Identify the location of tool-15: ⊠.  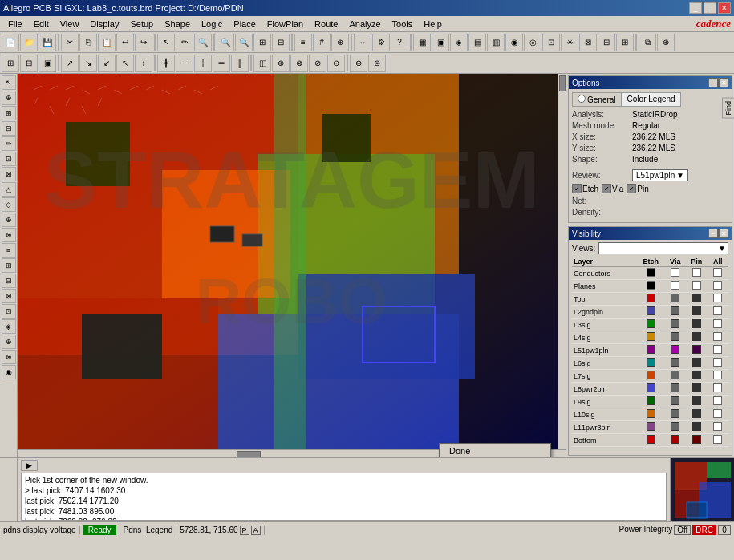
(9, 296).